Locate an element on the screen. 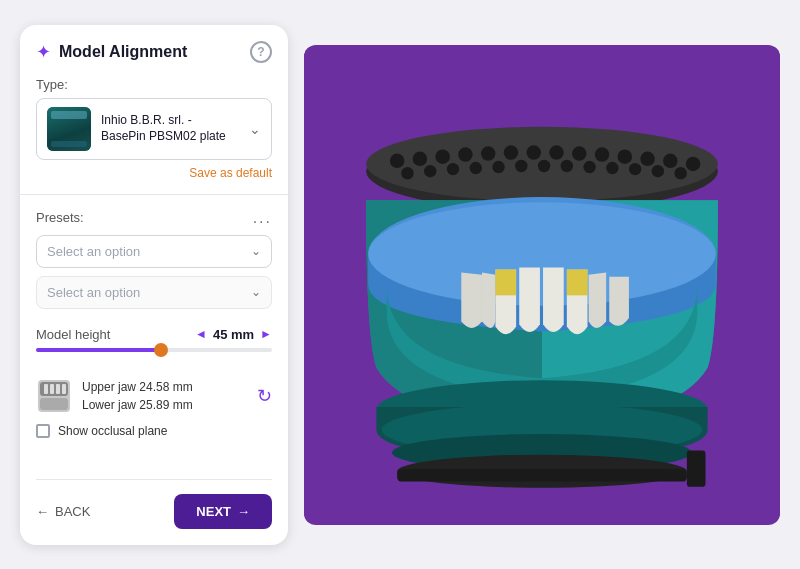 This screenshot has height=569, width=800. dropdown2-chevron-icon: ⌄ is located at coordinates (256, 292).